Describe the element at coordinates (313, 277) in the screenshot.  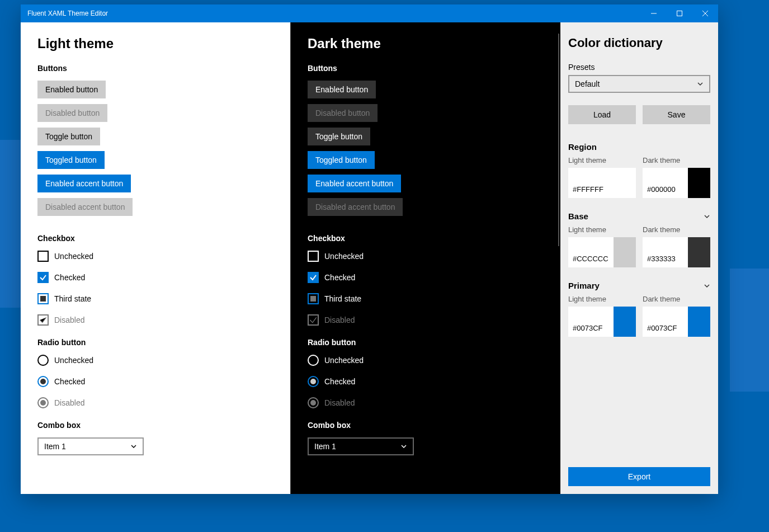
I see `checkbox-checked-icon` at that location.